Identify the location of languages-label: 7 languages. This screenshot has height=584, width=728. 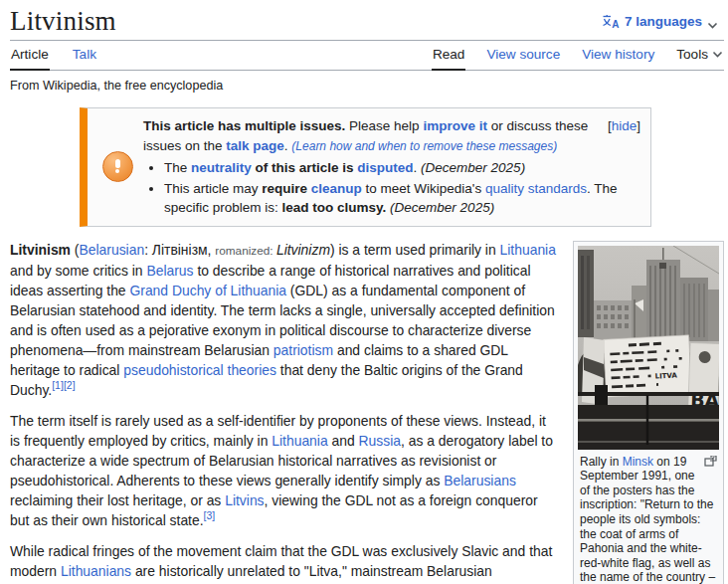
(663, 22).